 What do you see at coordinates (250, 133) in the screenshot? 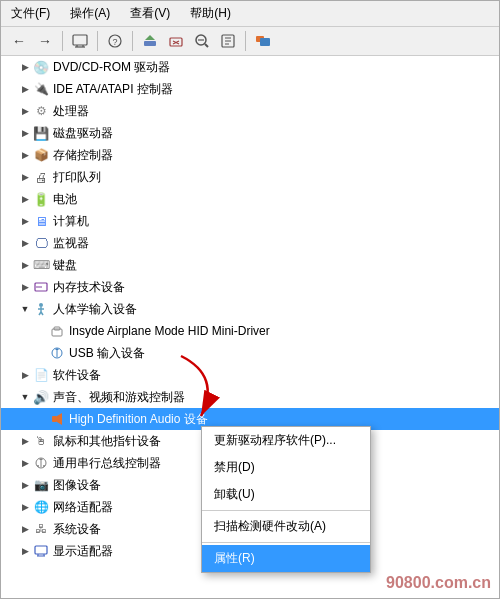
I see `tree-item-disk: ▶ 💾 磁盘驱动器` at bounding box center [250, 133].